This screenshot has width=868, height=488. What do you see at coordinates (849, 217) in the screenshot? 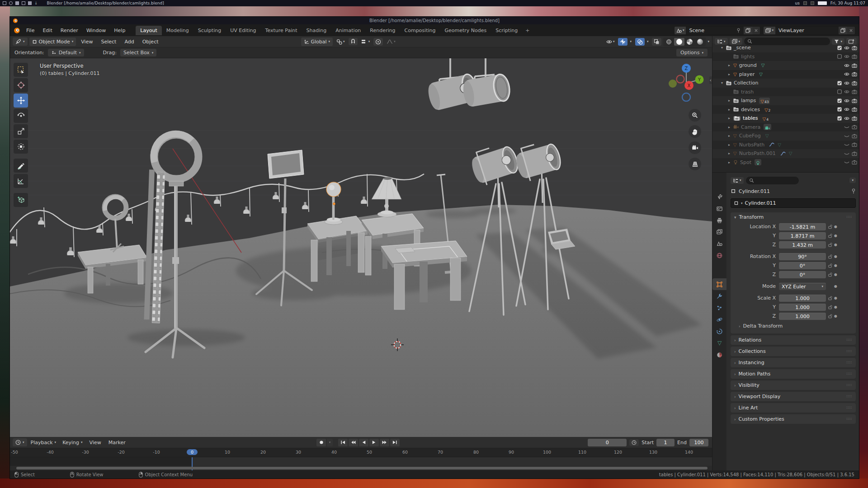
I see `drag-dots-icon: ∷∷` at bounding box center [849, 217].